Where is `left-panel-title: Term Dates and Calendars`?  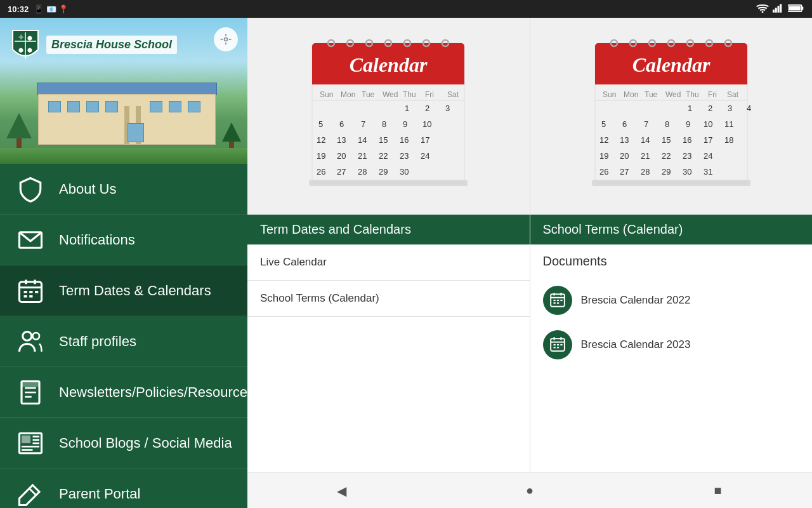
left-panel-title: Term Dates and Calendars is located at coordinates (336, 229).